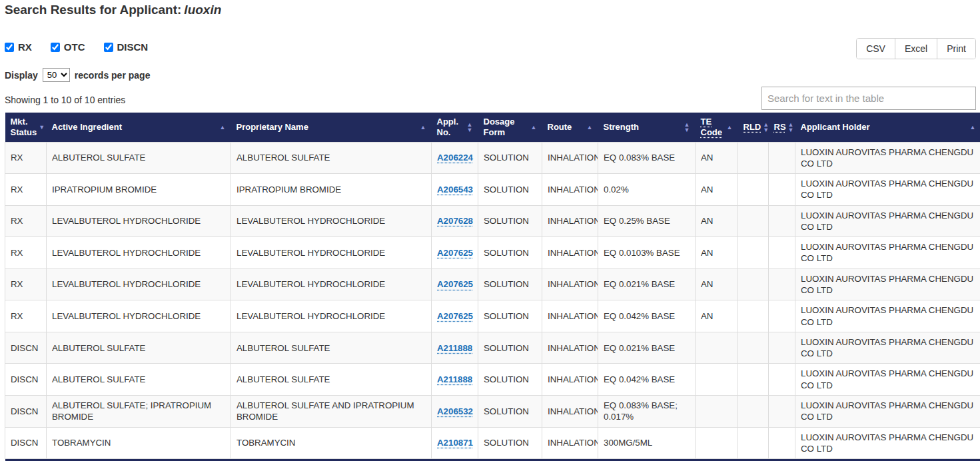 The height and width of the screenshot is (461, 980). I want to click on footer-header-te-code: TE Code, so click(717, 460).